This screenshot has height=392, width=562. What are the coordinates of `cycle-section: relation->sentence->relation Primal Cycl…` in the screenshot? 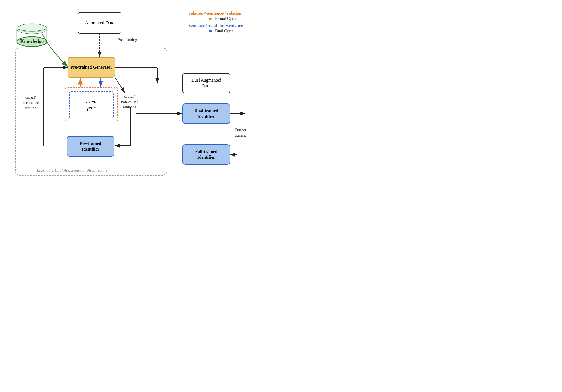 It's located at (231, 22).